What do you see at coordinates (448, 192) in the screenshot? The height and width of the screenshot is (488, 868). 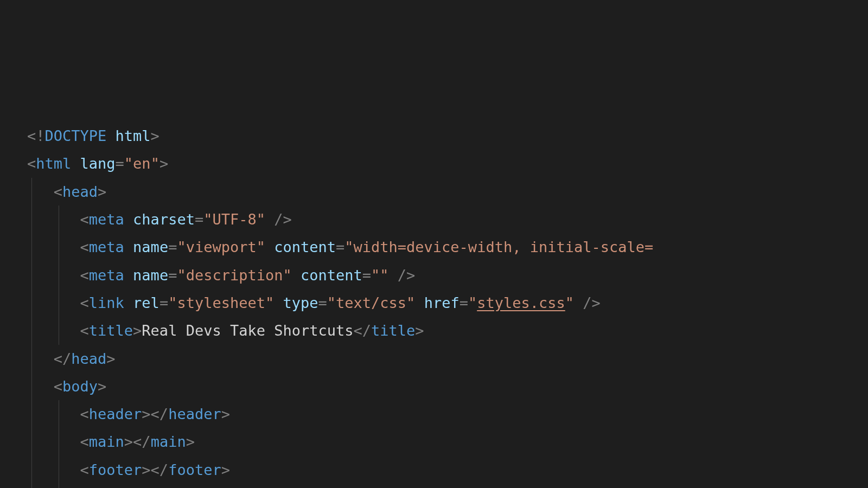 I see `code-line: <head>` at bounding box center [448, 192].